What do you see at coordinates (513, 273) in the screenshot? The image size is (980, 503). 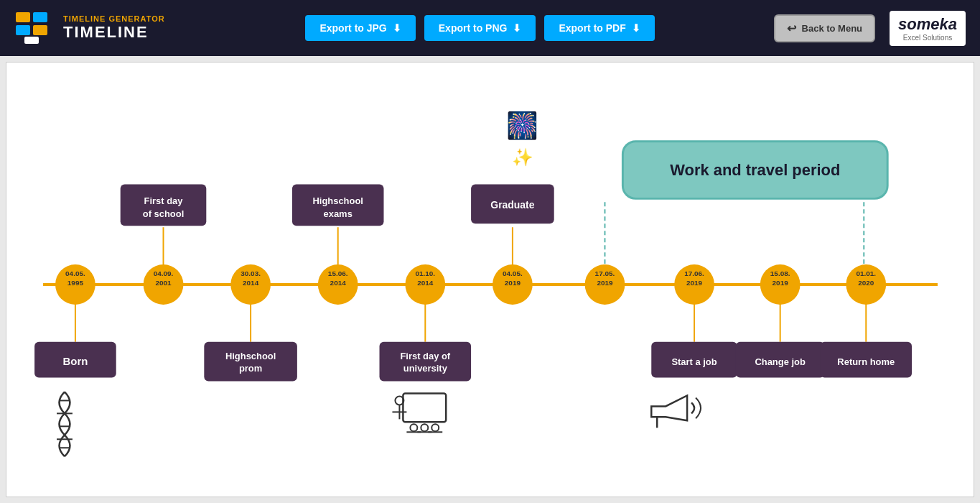 I see `svg-text: 04.05.` at bounding box center [513, 273].